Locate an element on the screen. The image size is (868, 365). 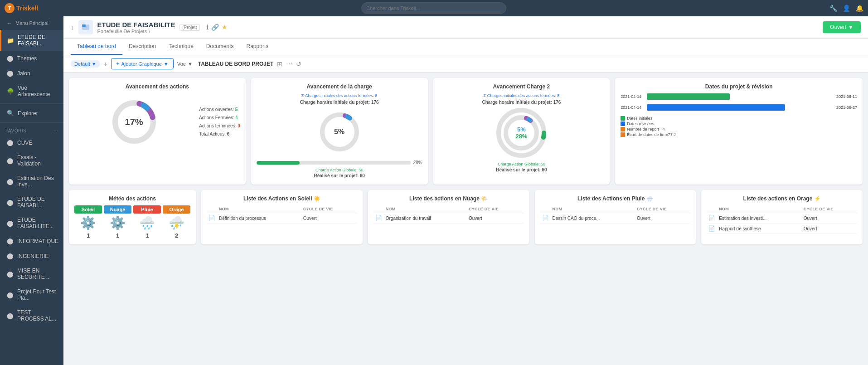
open-button: Ouvert ▼ is located at coordinates (842, 27).